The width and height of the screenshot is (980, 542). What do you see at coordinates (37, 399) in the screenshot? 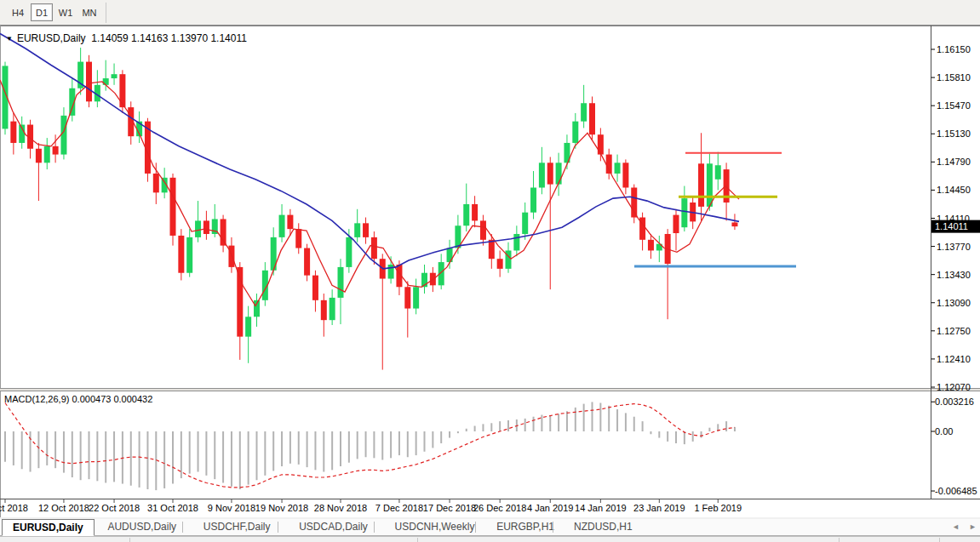
I see `macd-label: MACD(12,26,9)` at bounding box center [37, 399].